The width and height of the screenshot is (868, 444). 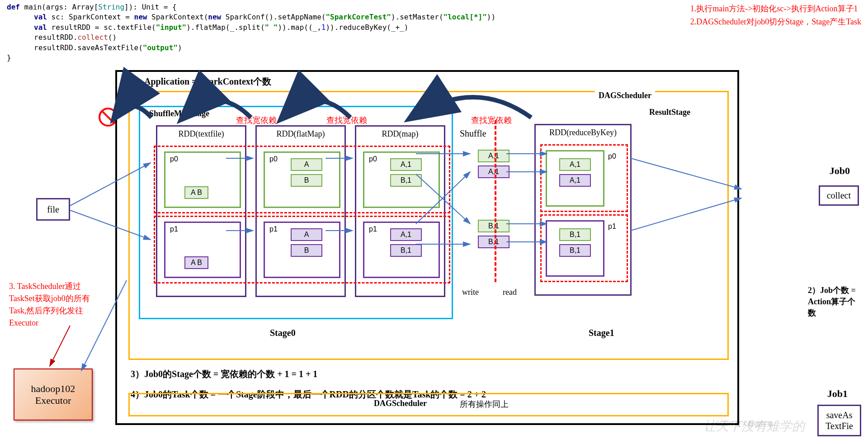 What do you see at coordinates (495, 201) in the screenshot?
I see `shuffle-boundary` at bounding box center [495, 201].